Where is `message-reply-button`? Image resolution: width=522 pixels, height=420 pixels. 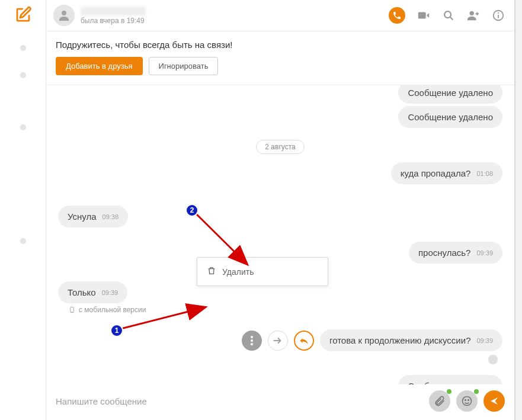 message-reply-button is located at coordinates (304, 341).